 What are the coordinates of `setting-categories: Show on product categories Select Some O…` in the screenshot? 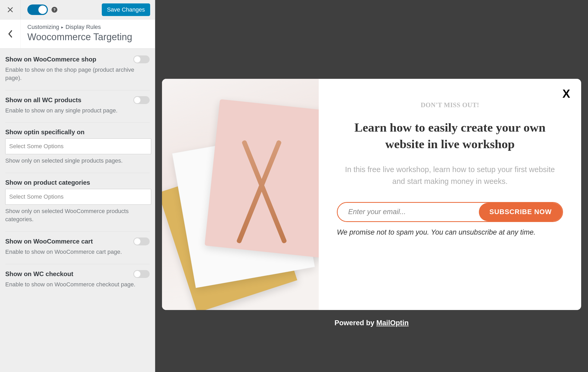 It's located at (77, 202).